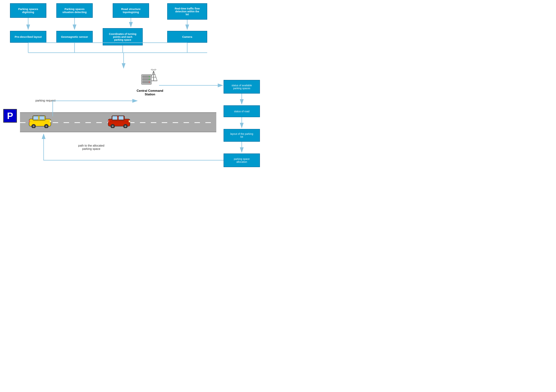 This screenshot has height=392, width=556. Describe the element at coordinates (10, 116) in the screenshot. I see `parking-sign-letter: P` at that location.